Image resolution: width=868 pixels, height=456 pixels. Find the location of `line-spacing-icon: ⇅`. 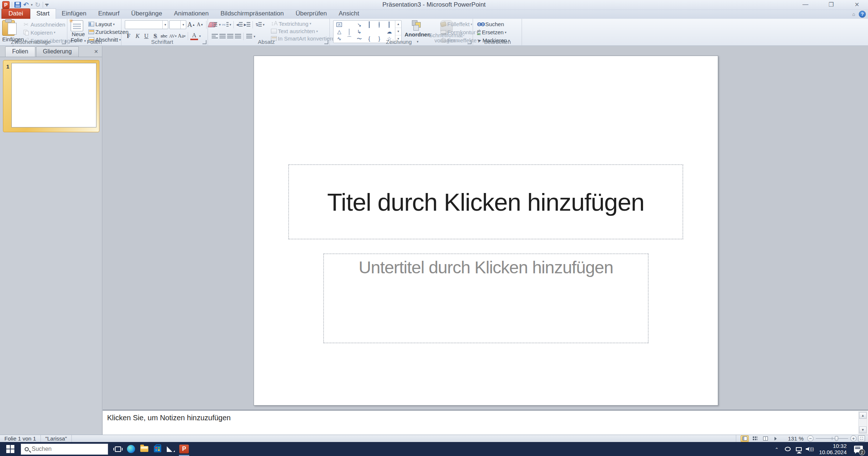

line-spacing-icon: ⇅ is located at coordinates (258, 25).